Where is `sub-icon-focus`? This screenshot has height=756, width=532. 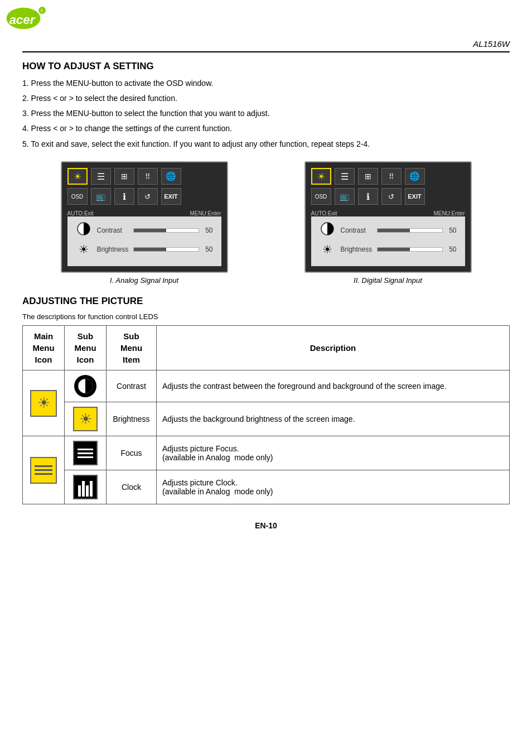 sub-icon-focus is located at coordinates (86, 453).